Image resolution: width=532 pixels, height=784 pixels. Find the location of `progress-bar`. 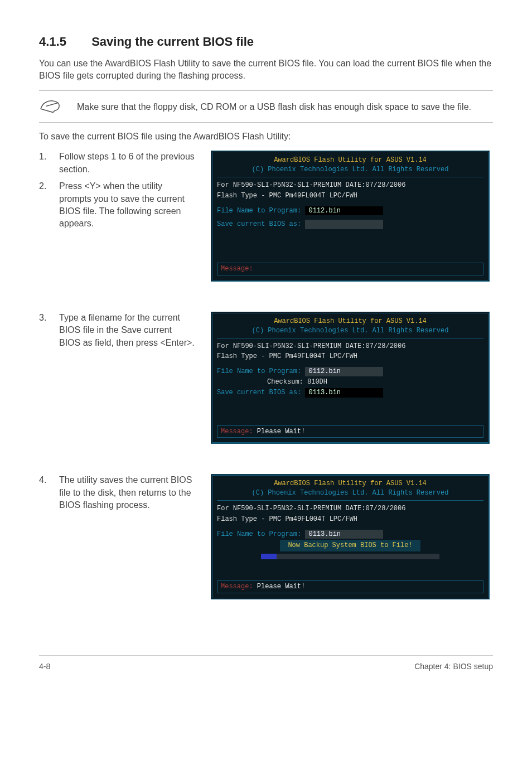

progress-bar is located at coordinates (350, 556).